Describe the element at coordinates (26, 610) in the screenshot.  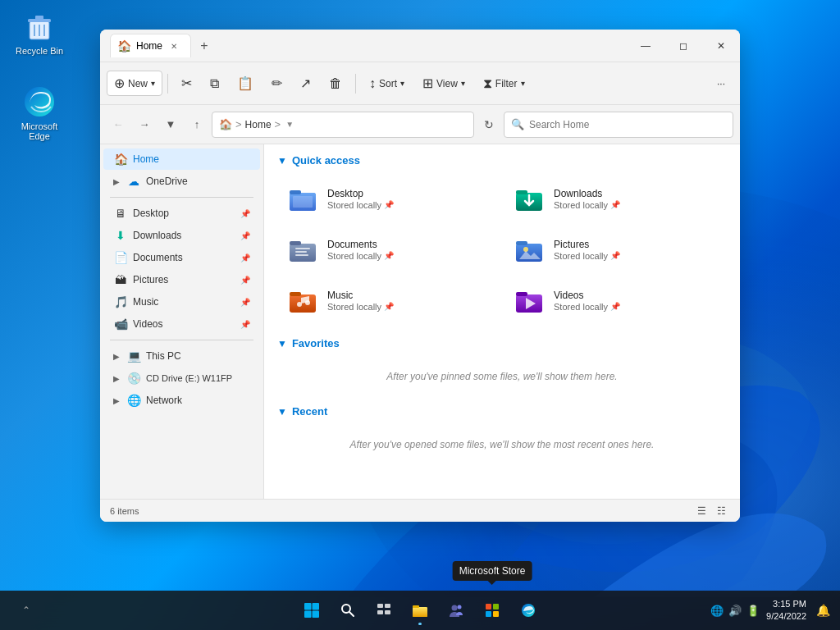
I see `notification-chevron-button: ⌃` at that location.